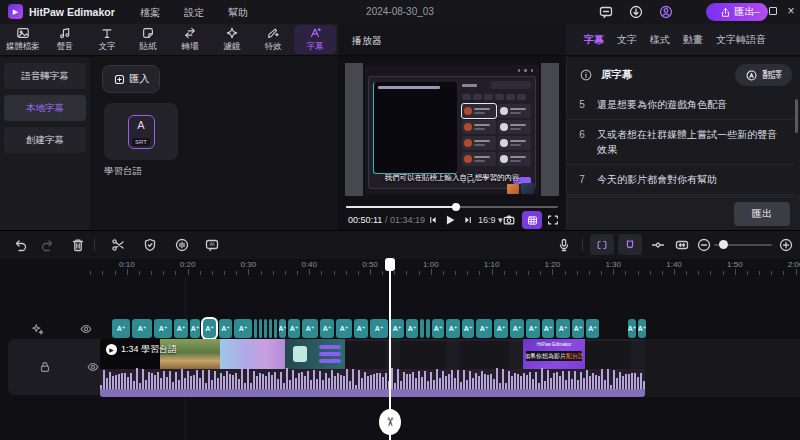 Image resolution: width=800 pixels, height=440 pixels. I want to click on panel-tab-tts: 文字轉語音, so click(741, 40).